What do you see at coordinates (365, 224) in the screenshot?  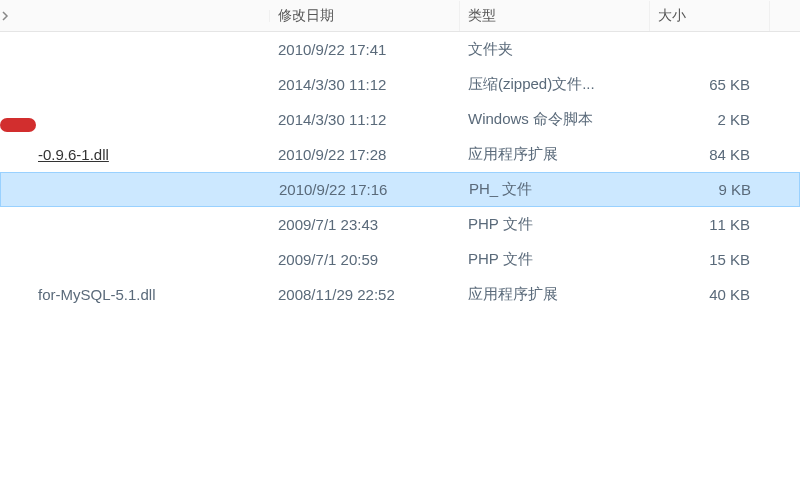 I see `file-date: 2009/7/1 23:43` at bounding box center [365, 224].